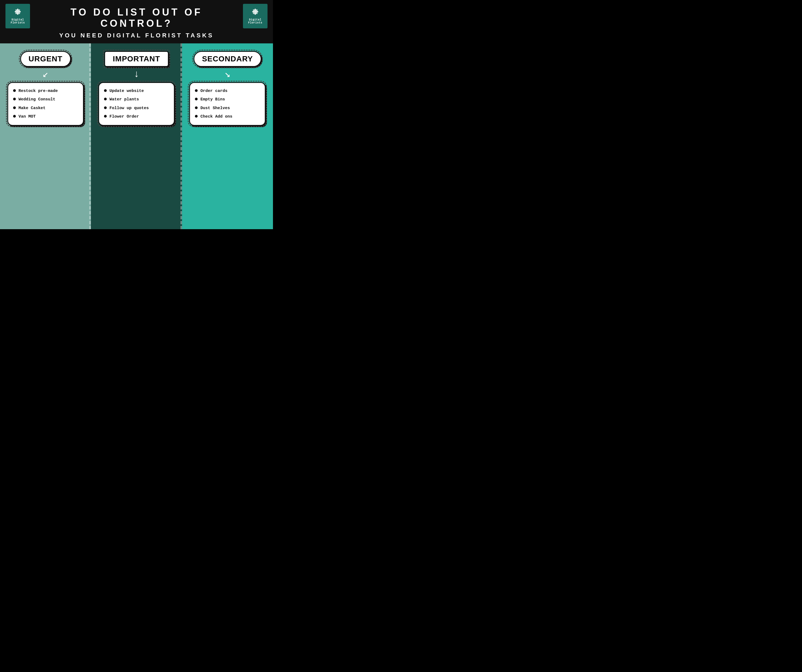 The width and height of the screenshot is (802, 672). I want to click on task-urgent-1: Restock pre-made, so click(45, 91).